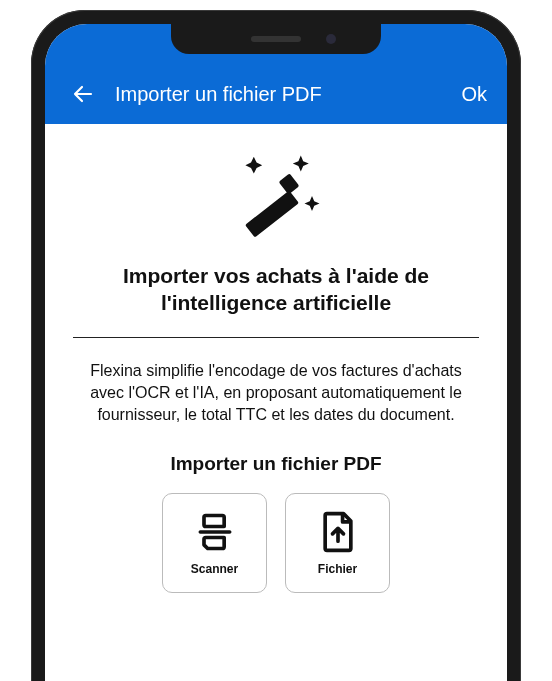 The height and width of the screenshot is (681, 552). Describe the element at coordinates (214, 569) in the screenshot. I see `scanner-button-label: Scanner` at that location.